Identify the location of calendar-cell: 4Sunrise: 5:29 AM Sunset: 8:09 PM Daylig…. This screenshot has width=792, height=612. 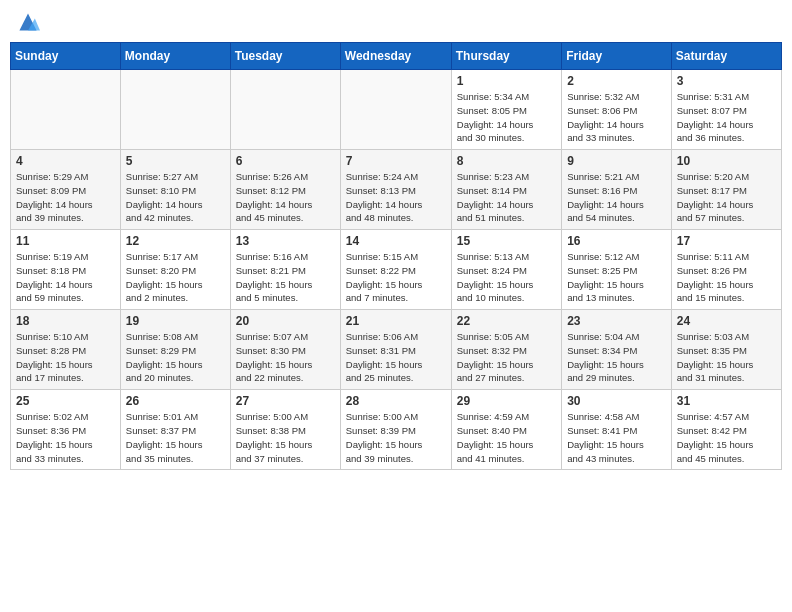
(66, 190).